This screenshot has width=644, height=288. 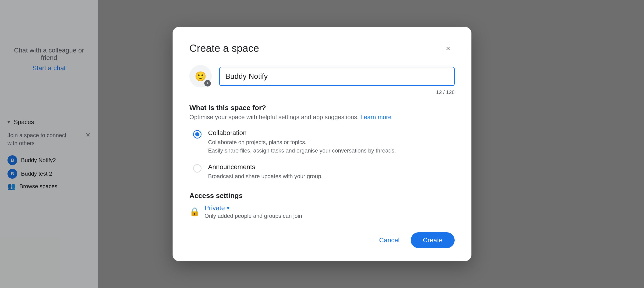 What do you see at coordinates (217, 208) in the screenshot?
I see `access-type-button: Private ▾` at bounding box center [217, 208].